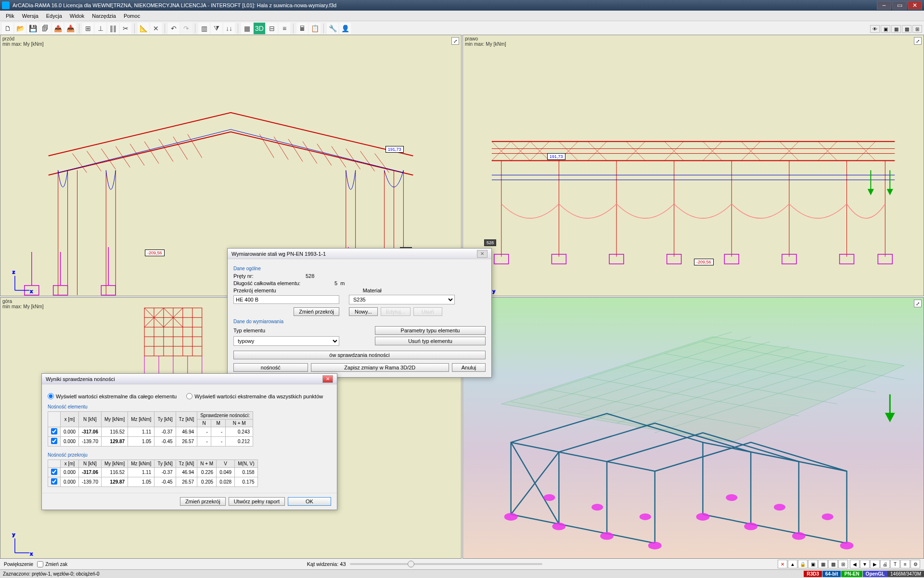 Image resolution: width=924 pixels, height=578 pixels. I want to click on minimize-button: –, so click(884, 5).